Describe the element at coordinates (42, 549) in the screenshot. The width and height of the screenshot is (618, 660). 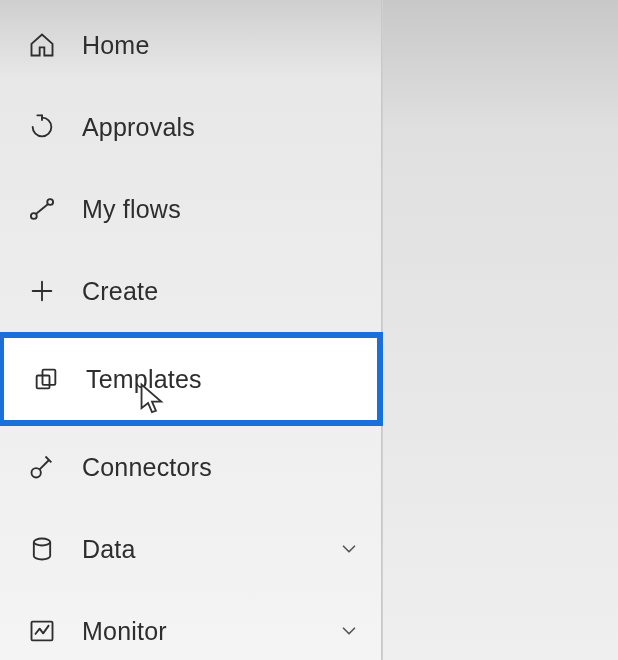
I see `data-icon` at that location.